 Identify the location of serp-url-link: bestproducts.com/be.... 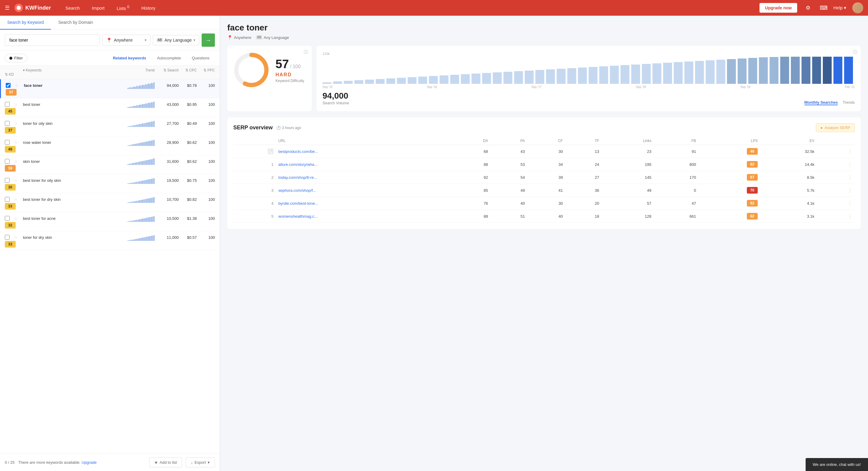
(299, 152).